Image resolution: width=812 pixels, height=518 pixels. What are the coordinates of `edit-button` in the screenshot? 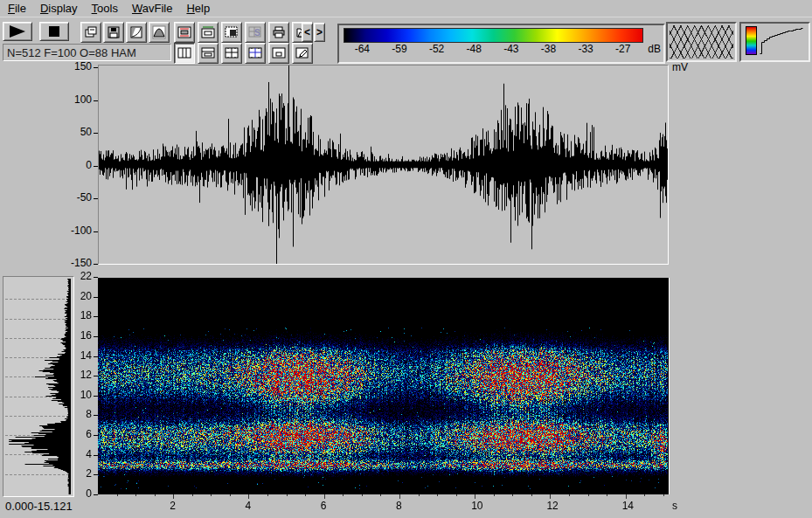 It's located at (302, 53).